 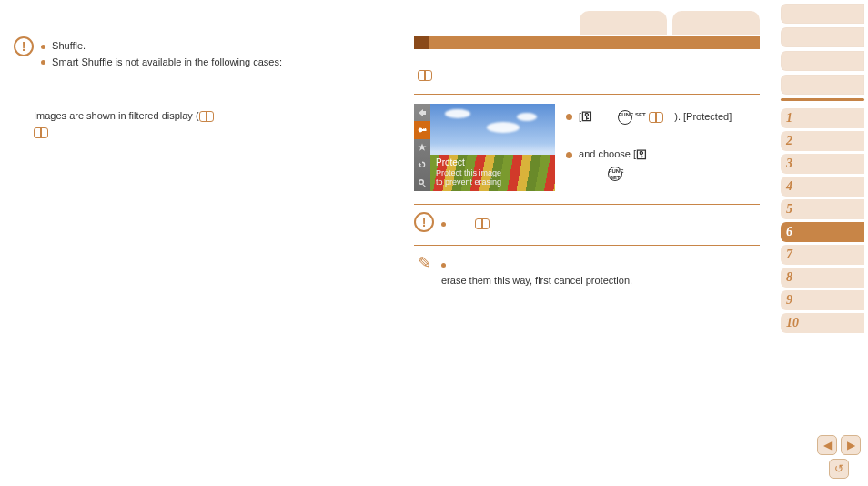 What do you see at coordinates (469, 173) in the screenshot?
I see `camera-label: Protect Protect this image to prevent er…` at bounding box center [469, 173].